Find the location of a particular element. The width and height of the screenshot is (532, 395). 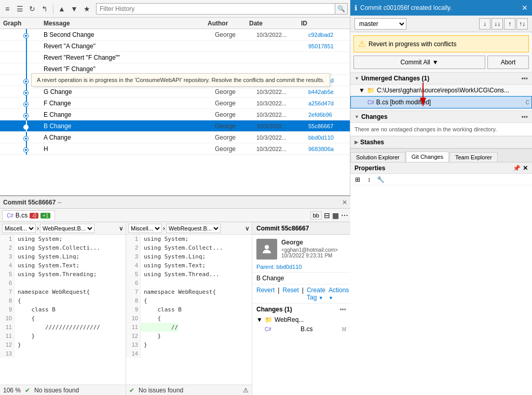

code-line: 6 is located at coordinates (189, 283).